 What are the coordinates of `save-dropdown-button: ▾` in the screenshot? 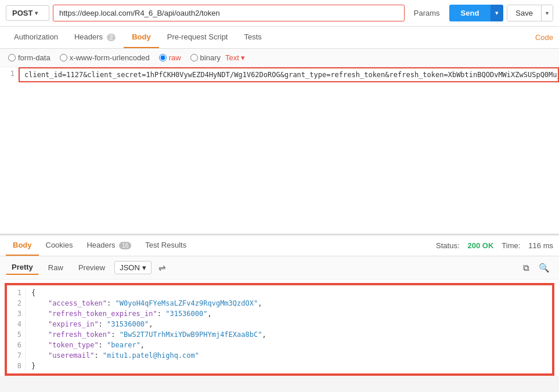 It's located at (547, 13).